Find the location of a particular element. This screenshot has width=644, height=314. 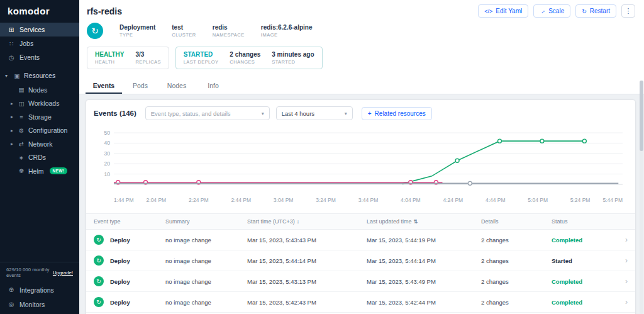

sidebar-item-helm: ☸ Helm NEW! is located at coordinates (40, 171).